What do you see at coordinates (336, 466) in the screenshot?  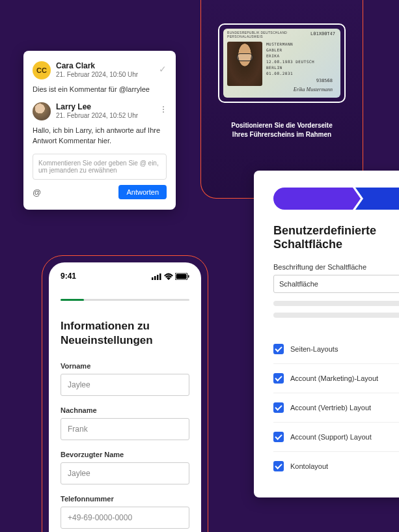 I see `layout-option: Kontolayout` at bounding box center [336, 466].